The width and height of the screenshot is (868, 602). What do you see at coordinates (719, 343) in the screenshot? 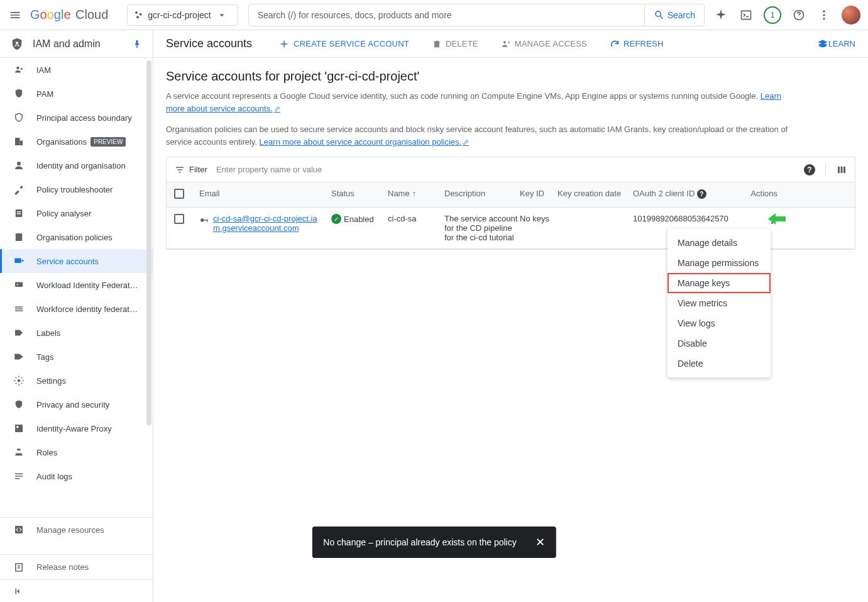
I see `dd-disable: Disable` at bounding box center [719, 343].